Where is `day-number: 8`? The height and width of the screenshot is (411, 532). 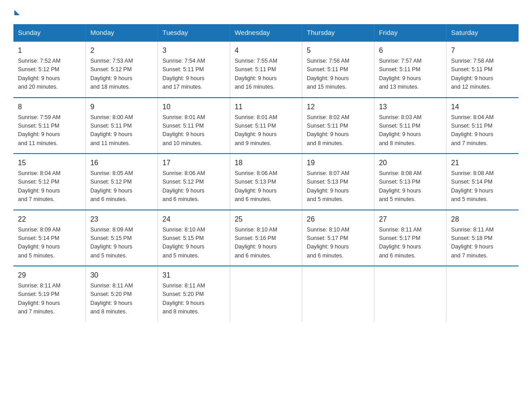
day-number: 8 is located at coordinates (49, 107).